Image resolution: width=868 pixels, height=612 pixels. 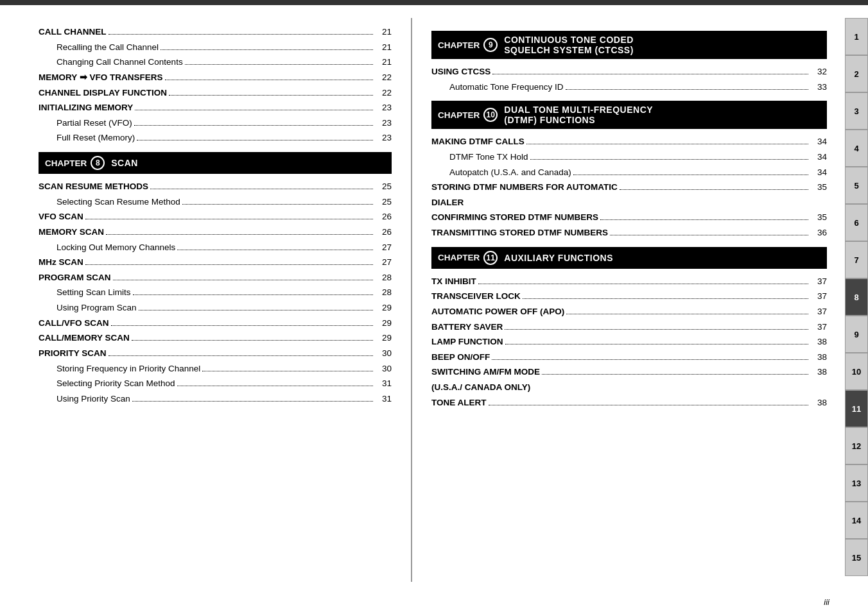 What do you see at coordinates (819, 187) in the screenshot?
I see `toc-entry-page: 35` at bounding box center [819, 187].